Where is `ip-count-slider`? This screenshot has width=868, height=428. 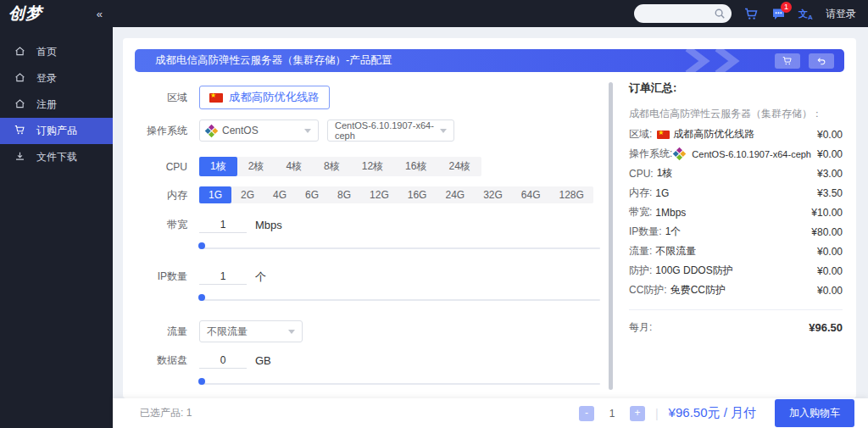
ip-count-slider is located at coordinates (402, 300).